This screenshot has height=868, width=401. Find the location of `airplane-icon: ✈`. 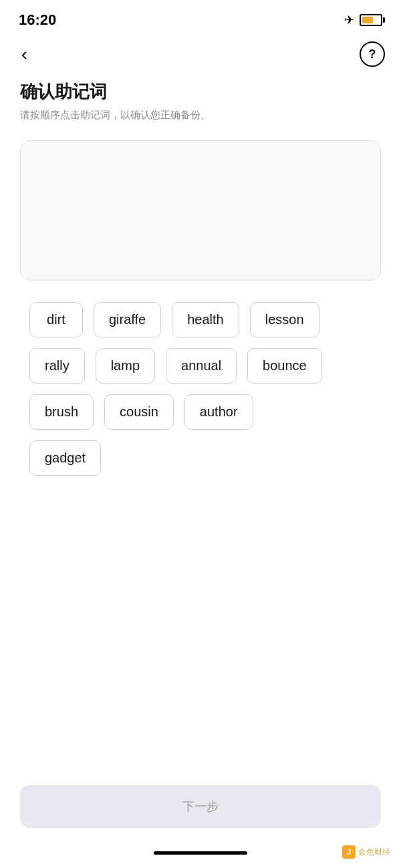

airplane-icon: ✈ is located at coordinates (349, 20).